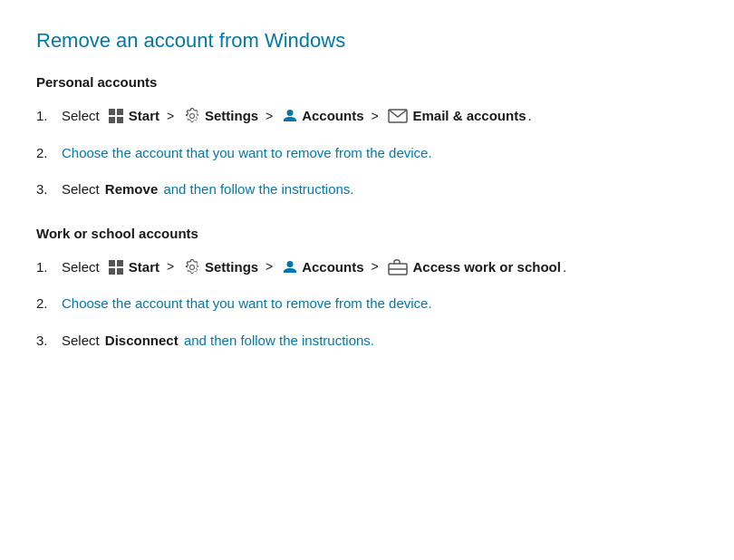  Describe the element at coordinates (367, 268) in the screenshot. I see `work-step-1: 1. Select Start > Settings > Accounts` at that location.